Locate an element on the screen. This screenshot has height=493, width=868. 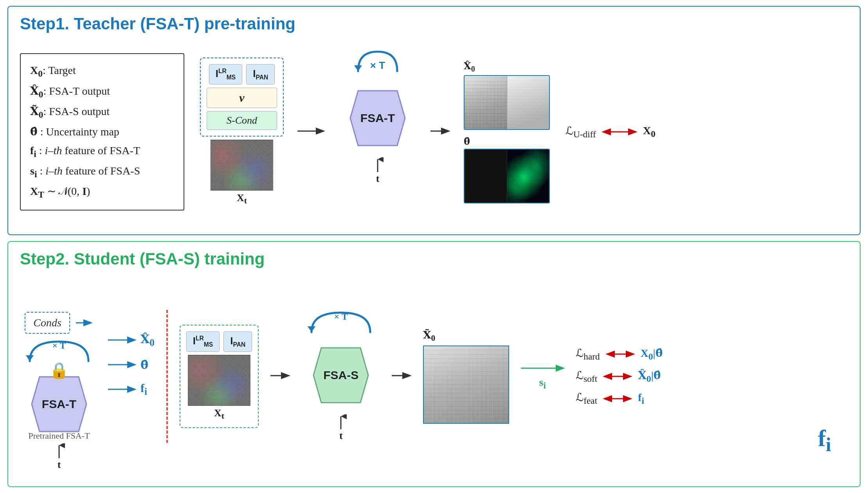
step2-conds-row: Conds is located at coordinates (59, 323).